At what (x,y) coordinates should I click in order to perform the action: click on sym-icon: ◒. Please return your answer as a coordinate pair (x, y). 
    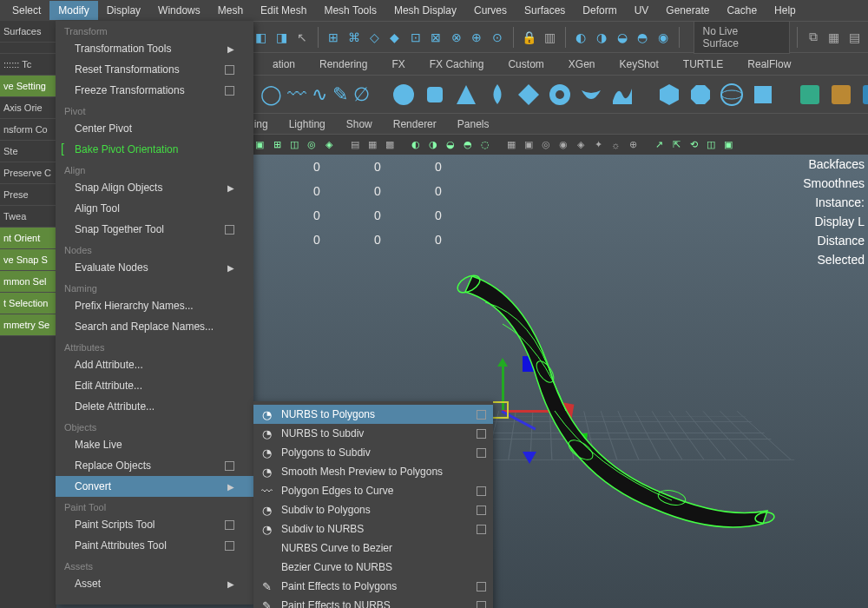
    Looking at the image, I should click on (622, 37).